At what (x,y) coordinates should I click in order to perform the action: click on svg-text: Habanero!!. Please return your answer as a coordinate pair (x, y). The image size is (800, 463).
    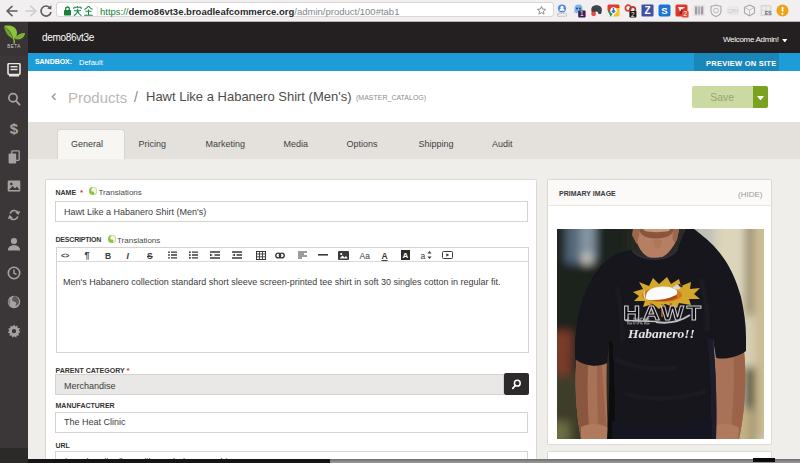
    Looking at the image, I should click on (661, 334).